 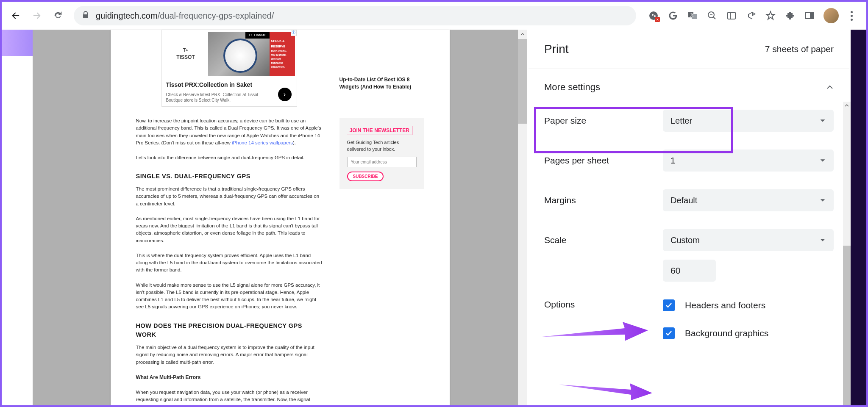 What do you see at coordinates (673, 16) in the screenshot?
I see `google-icon` at bounding box center [673, 16].